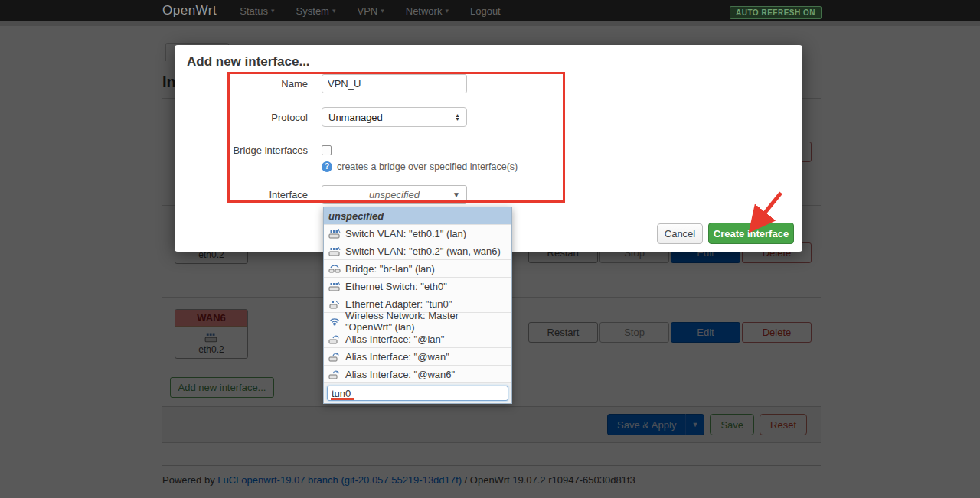 Image resolution: width=980 pixels, height=498 pixels. I want to click on name-label: Name, so click(241, 84).